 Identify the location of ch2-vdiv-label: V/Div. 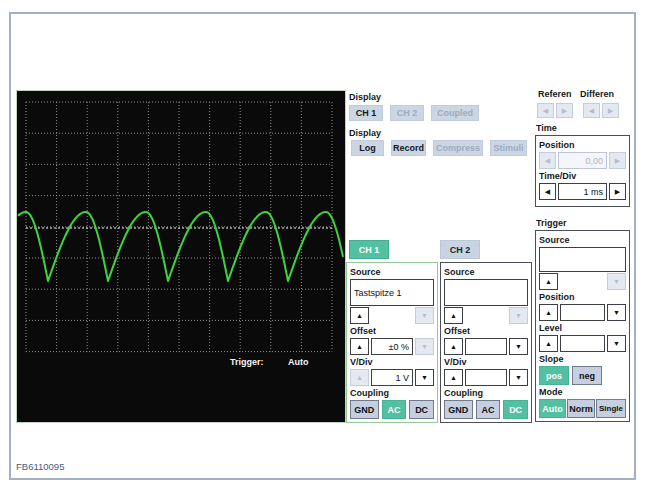
(486, 362).